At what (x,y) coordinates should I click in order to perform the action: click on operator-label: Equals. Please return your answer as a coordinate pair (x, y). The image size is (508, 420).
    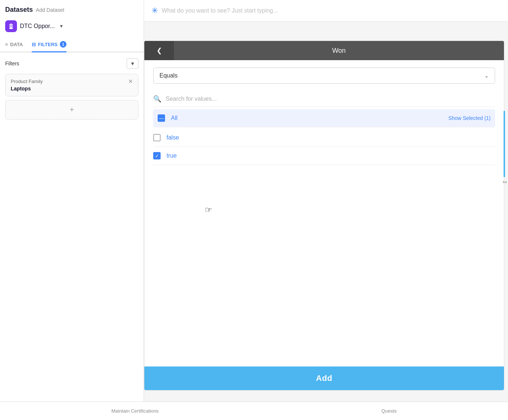
    Looking at the image, I should click on (168, 76).